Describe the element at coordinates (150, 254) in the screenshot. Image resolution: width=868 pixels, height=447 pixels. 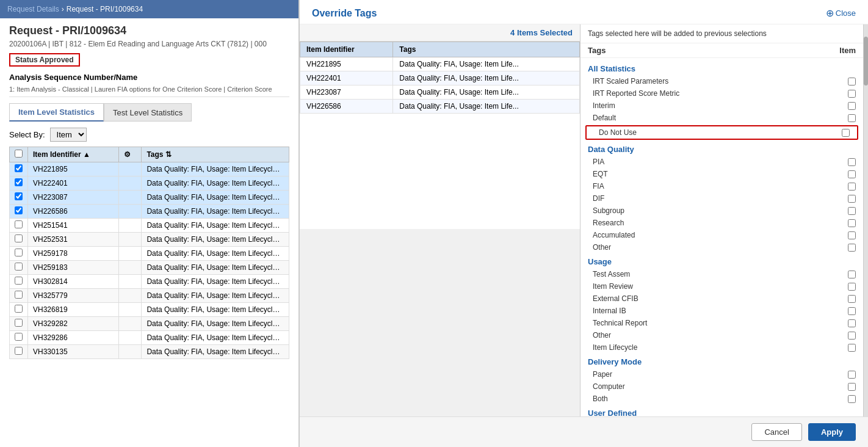
I see `table-row: VH259178 Data Quality: FIA, Usage: Item …` at that location.